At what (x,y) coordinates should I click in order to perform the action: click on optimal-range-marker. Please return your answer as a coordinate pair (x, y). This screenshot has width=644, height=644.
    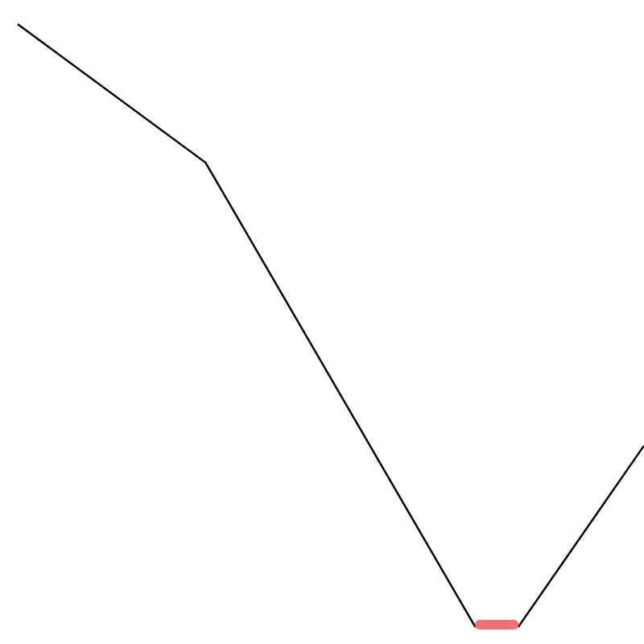
    Looking at the image, I should click on (497, 625).